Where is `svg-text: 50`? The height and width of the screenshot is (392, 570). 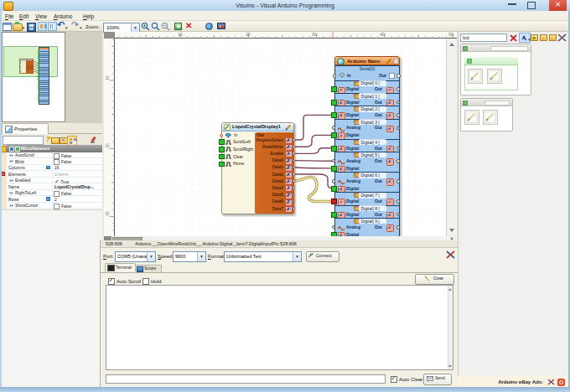
svg-text: 50 is located at coordinates (451, 34).